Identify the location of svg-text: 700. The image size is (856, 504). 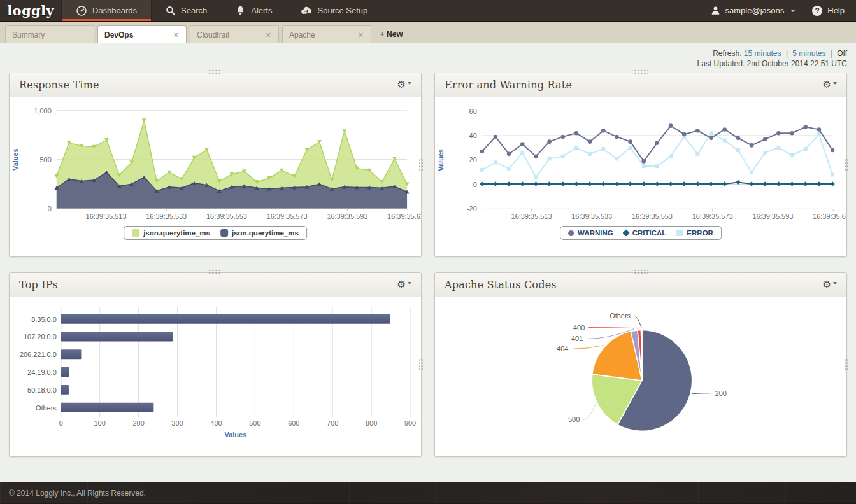
(332, 423).